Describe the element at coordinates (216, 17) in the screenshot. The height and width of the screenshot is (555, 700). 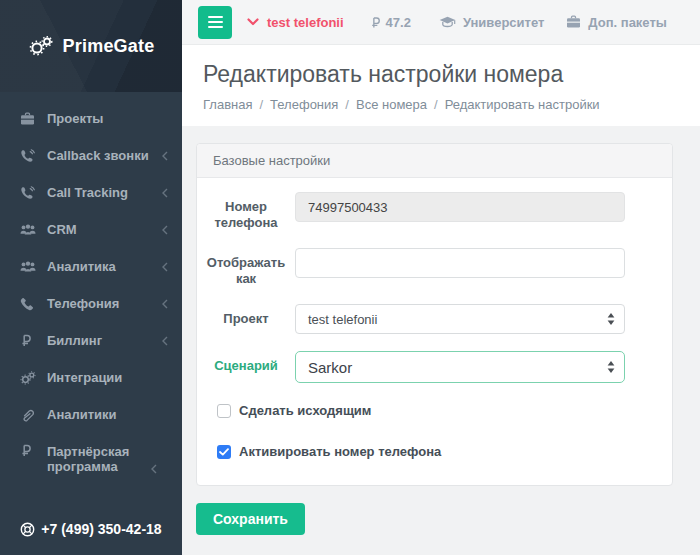
I see `hamburger-icon` at that location.